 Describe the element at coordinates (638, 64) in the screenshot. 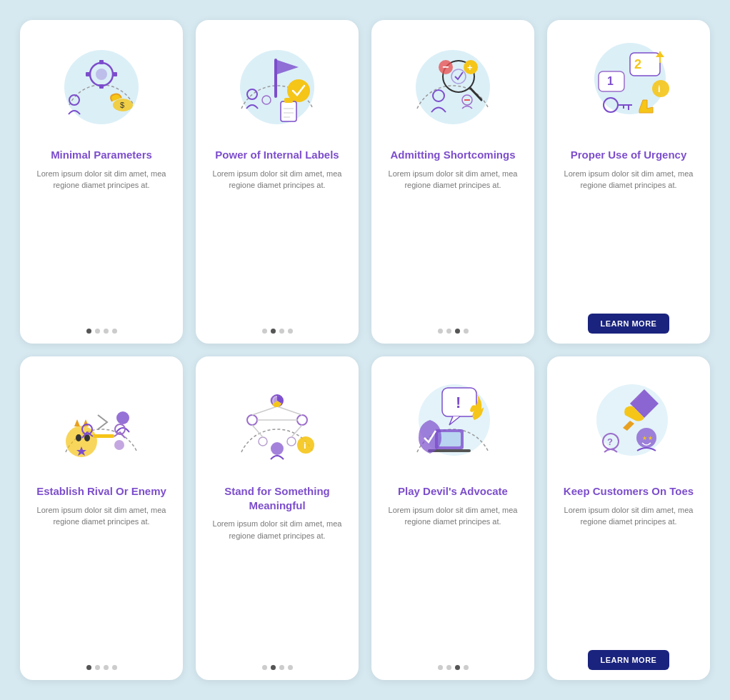

I see `svg-text: 2` at that location.